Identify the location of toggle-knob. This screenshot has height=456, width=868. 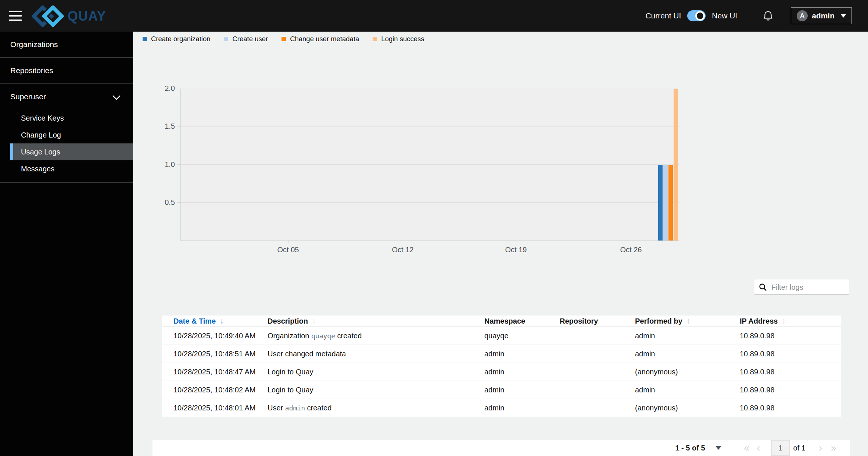
(700, 16).